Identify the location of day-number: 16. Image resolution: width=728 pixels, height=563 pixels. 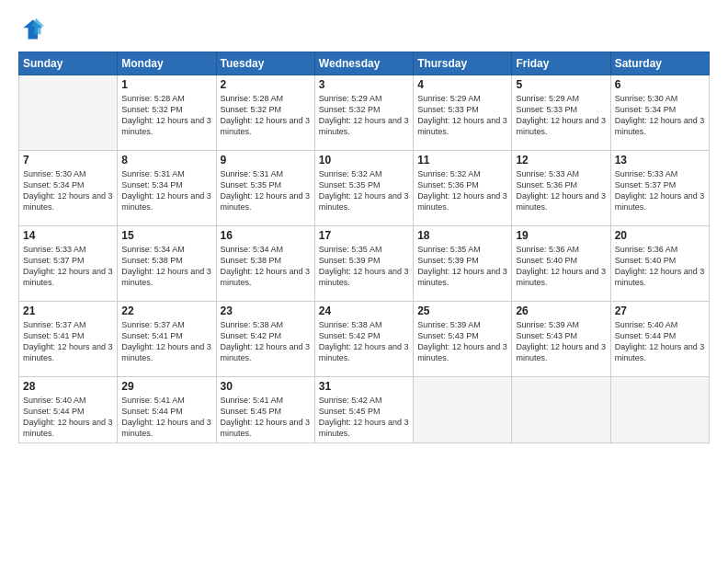
(266, 236).